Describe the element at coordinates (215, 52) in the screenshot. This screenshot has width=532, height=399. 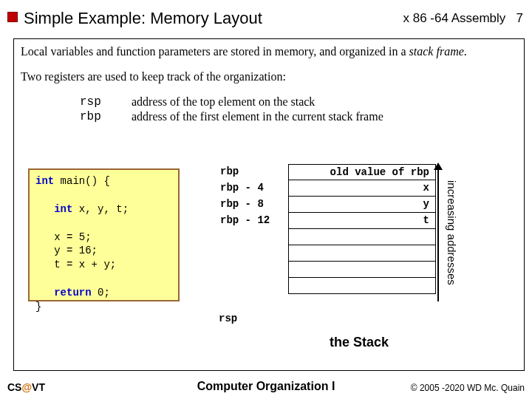
I see `p1-text-a: Local variables and function parameters …` at that location.